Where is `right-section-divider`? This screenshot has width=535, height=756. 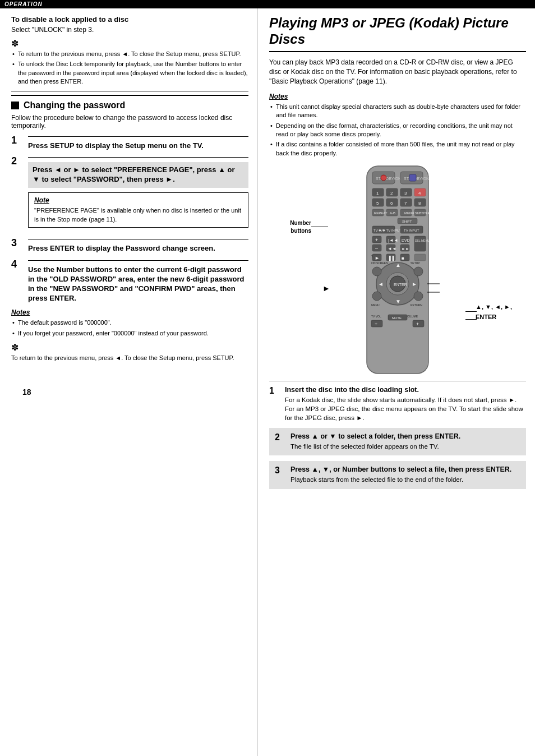 right-section-divider is located at coordinates (398, 381).